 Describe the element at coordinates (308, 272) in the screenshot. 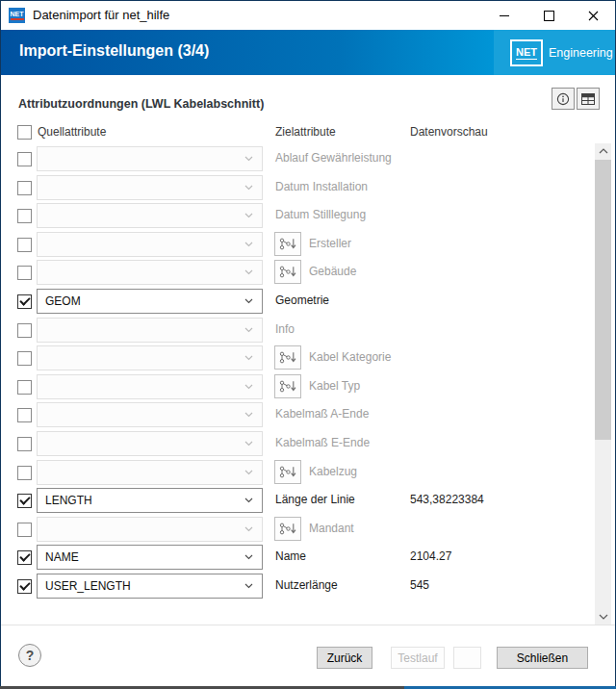

I see `mapping-row: Gebäude` at that location.